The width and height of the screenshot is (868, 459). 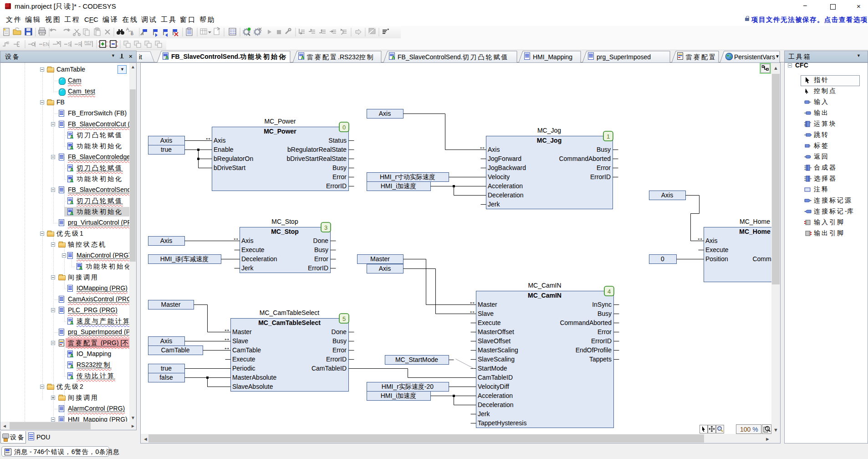 I want to click on svg-text: bDriveStart, so click(x=230, y=168).